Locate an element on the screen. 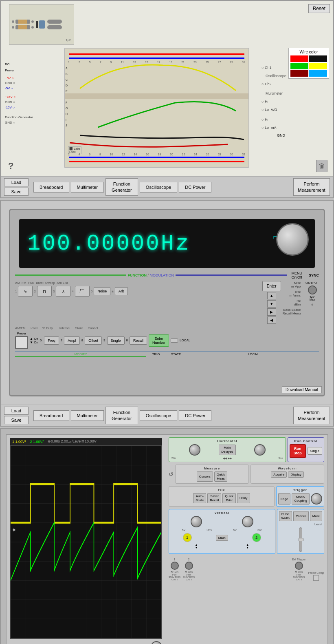 The width and height of the screenshot is (334, 644). undo-icon: ↺ is located at coordinates (171, 474).